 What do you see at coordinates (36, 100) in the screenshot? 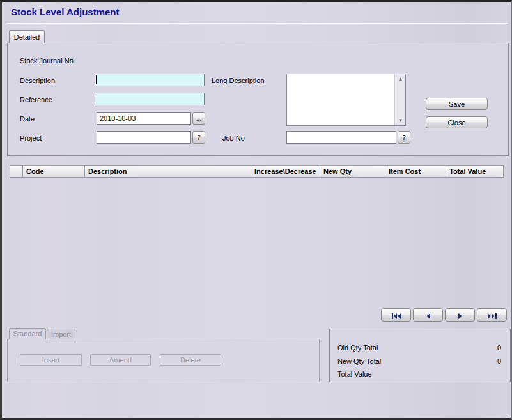
I see `reference-label: Reference` at bounding box center [36, 100].